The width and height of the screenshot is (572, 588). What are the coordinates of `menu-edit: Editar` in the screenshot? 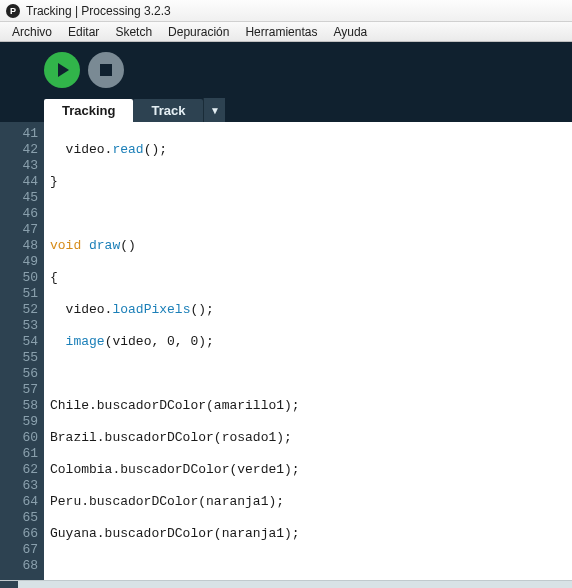 It's located at (84, 32).